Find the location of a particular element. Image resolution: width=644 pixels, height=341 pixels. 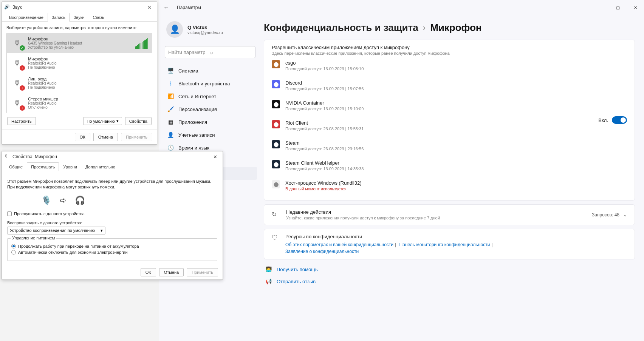

close-button: ✕ is located at coordinates (635, 8).